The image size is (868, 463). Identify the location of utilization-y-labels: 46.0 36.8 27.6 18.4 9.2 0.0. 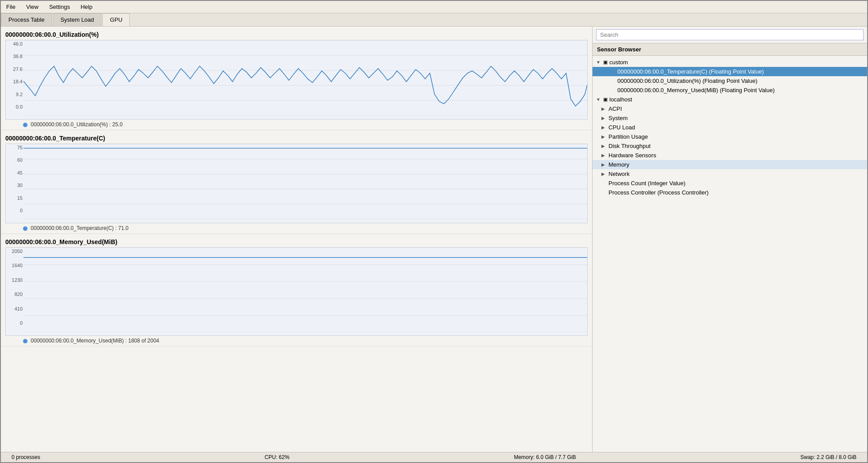
(15, 75).